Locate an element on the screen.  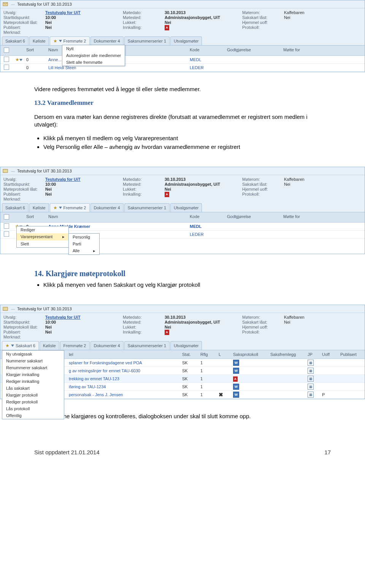
paragraph: Dokumentene klargjøres og kontrolleres, … is located at coordinates (182, 416).